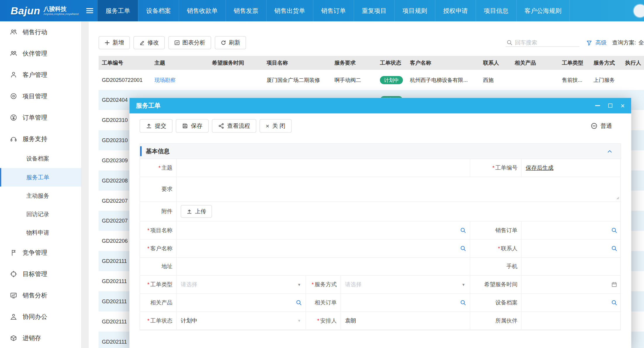  Describe the element at coordinates (41, 75) in the screenshot. I see `sidebar-item: 客户管理` at that location.